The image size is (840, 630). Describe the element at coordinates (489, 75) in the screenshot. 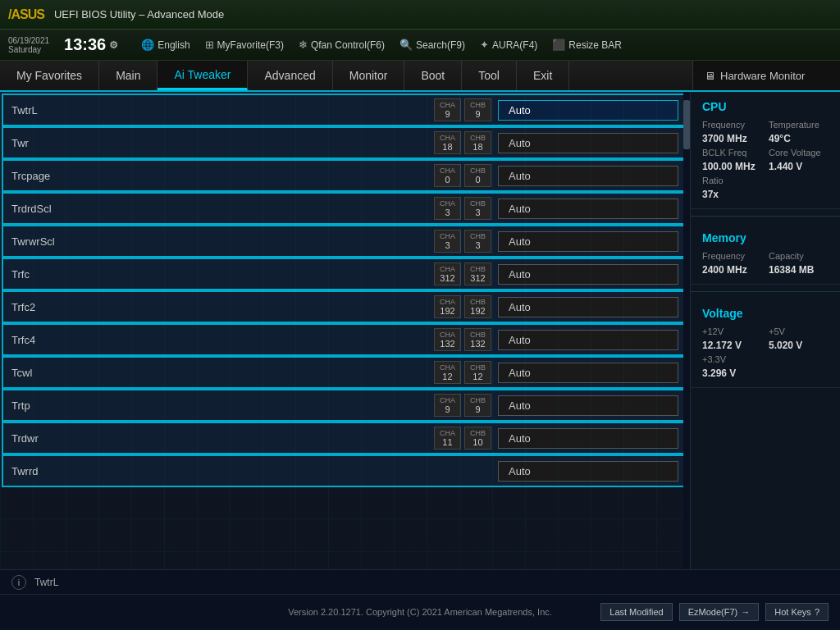

I see `nav-tool: Tool` at that location.